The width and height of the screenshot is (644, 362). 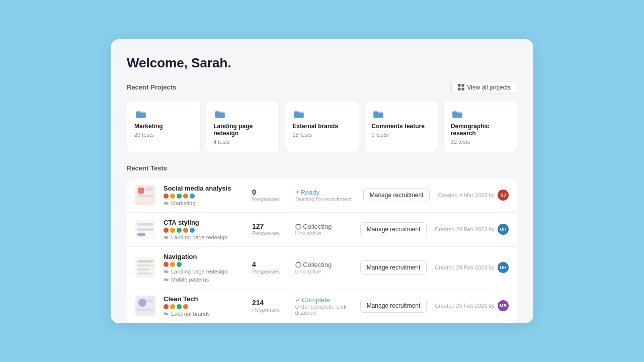 I want to click on status-text: • Ready, so click(x=326, y=192).